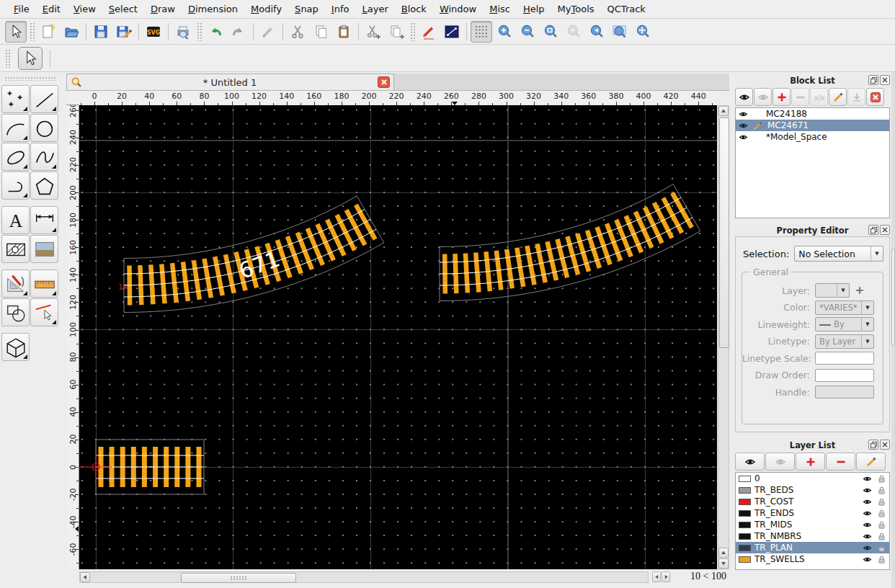 The height and width of the screenshot is (588, 895). Describe the element at coordinates (813, 548) in the screenshot. I see `layer-row-trplan: TR_PLAN` at that location.